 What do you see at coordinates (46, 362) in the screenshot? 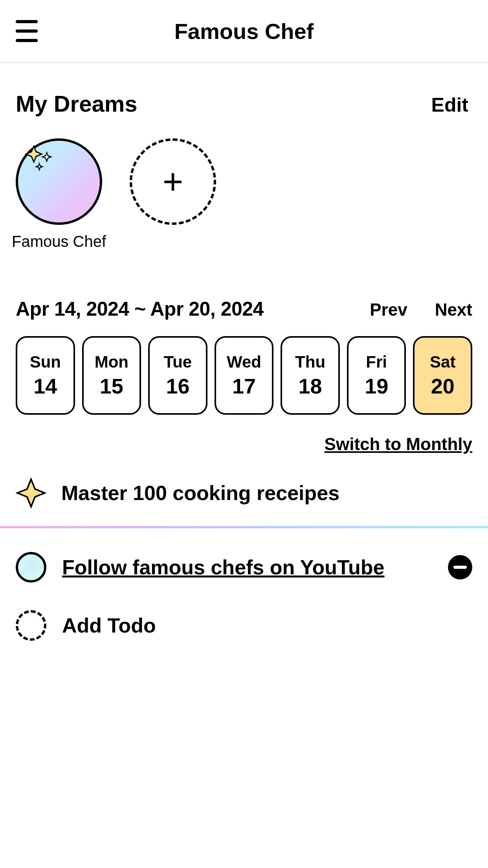
I see `day-name: Sun` at bounding box center [46, 362].